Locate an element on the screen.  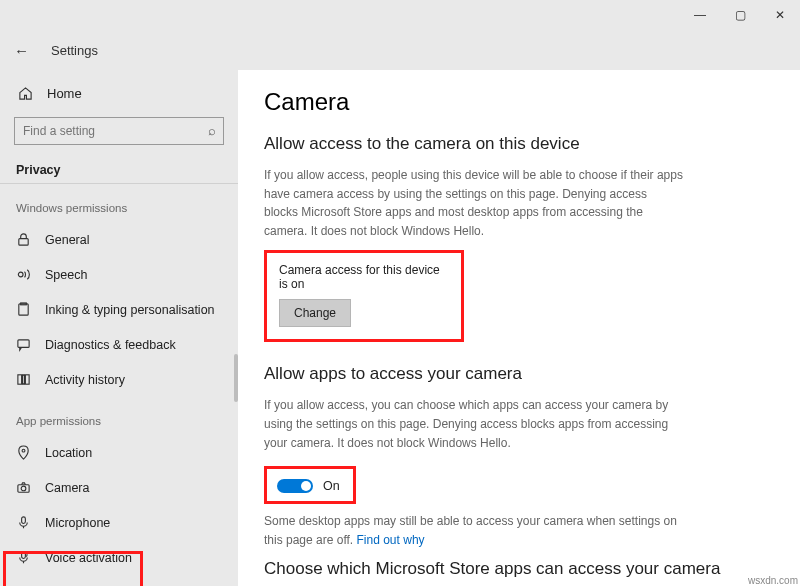
history-icon is located at coordinates (24, 380).